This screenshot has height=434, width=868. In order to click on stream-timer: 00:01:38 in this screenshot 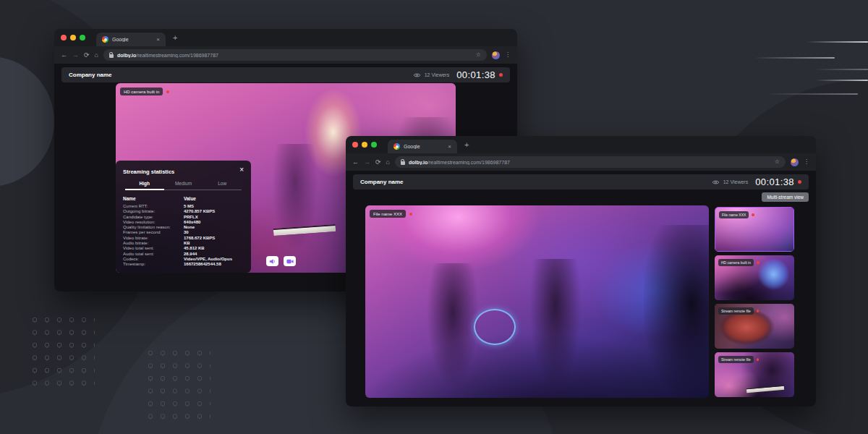, I will do `click(775, 182)`.